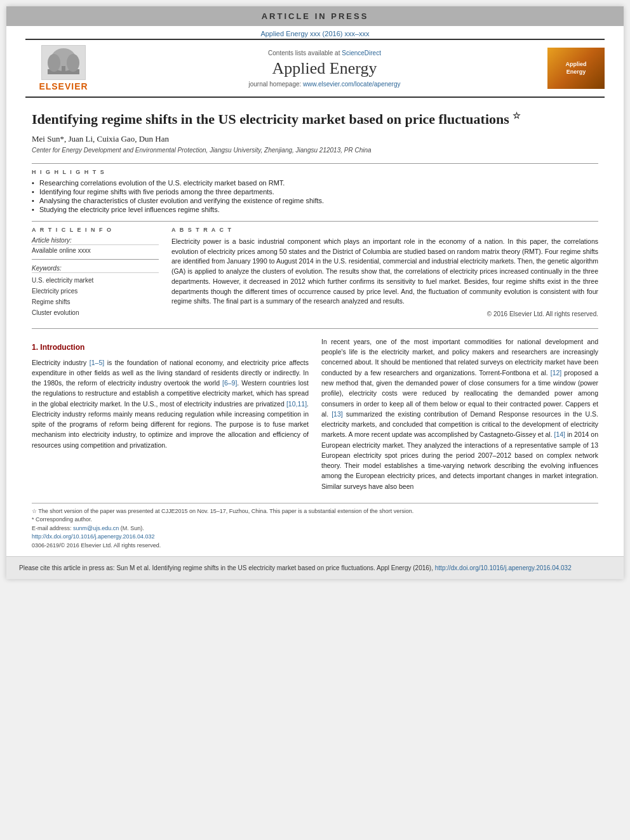 Image resolution: width=630 pixels, height=840 pixels. I want to click on email-link: sunm@ujs.edu.cn, so click(96, 528).